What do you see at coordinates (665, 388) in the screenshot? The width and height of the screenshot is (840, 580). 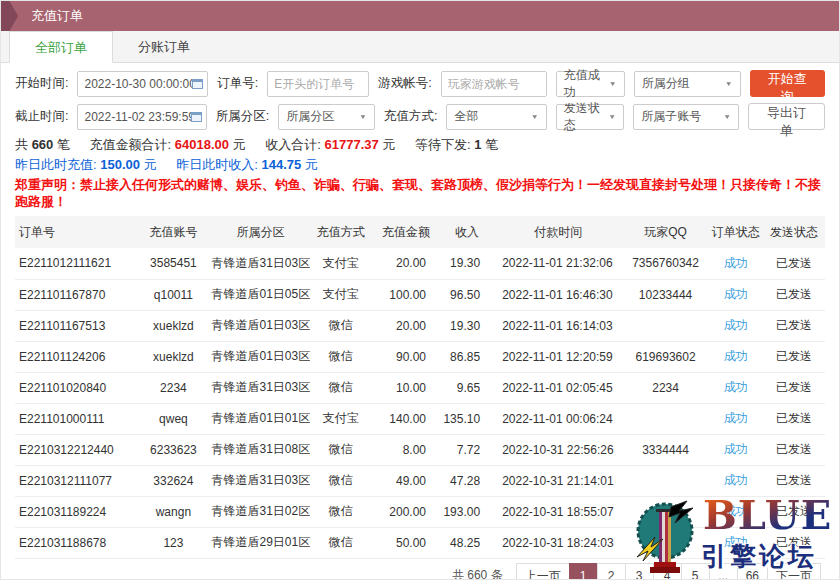 I see `cell-qq: 2234` at bounding box center [665, 388].